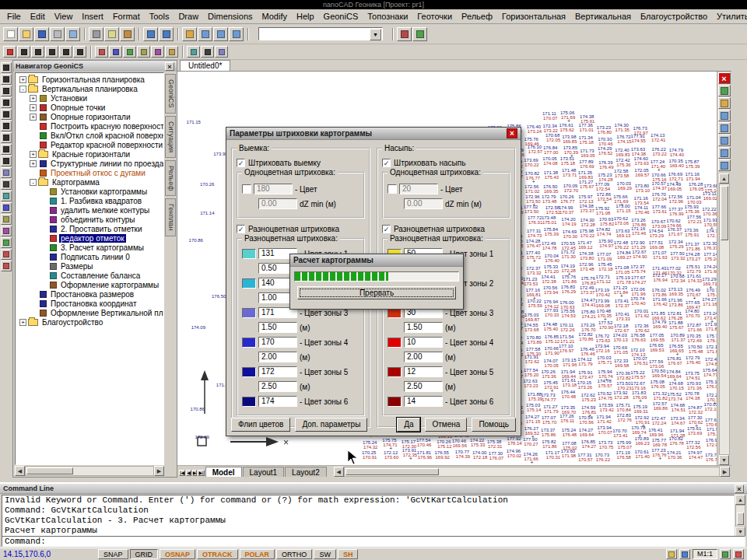 The image size is (747, 560). What do you see at coordinates (89, 285) in the screenshot?
I see `tree-item-22: Оформление картограммы` at bounding box center [89, 285].